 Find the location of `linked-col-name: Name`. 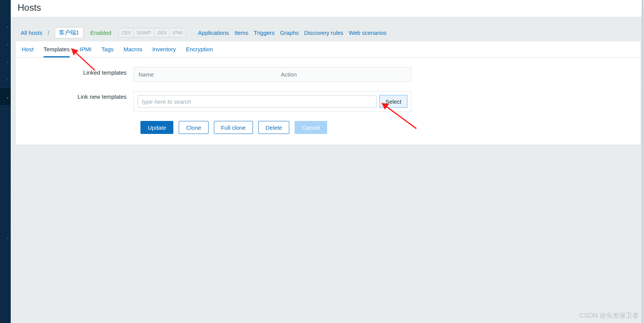

linked-col-name: Name is located at coordinates (205, 74).